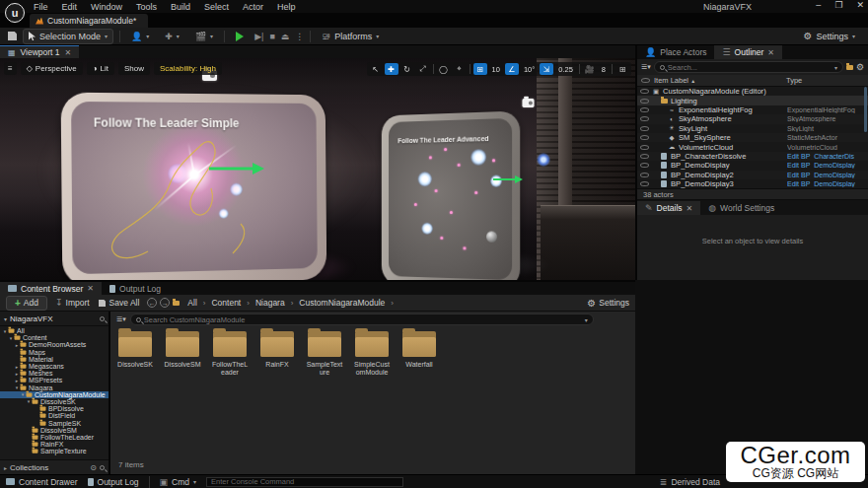 This screenshot has width=868, height=488. What do you see at coordinates (54, 337) in the screenshot?
I see `tree-item-content: ▾Content` at bounding box center [54, 337].